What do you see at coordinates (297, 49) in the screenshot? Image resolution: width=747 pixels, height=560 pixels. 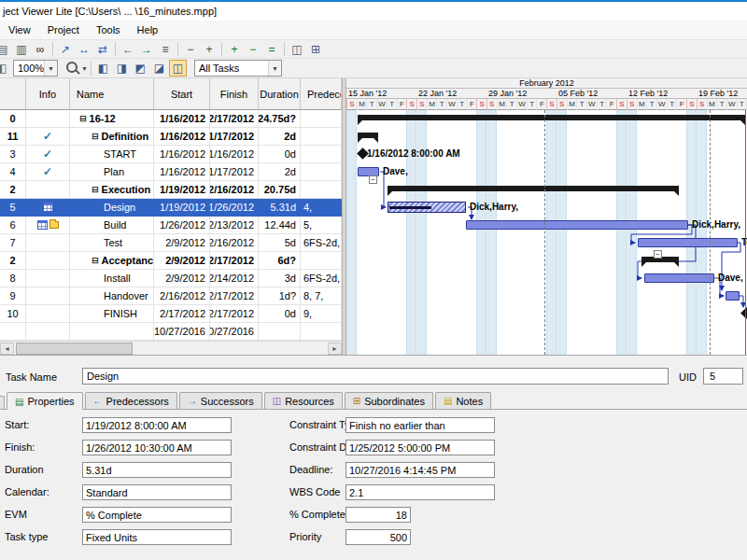 I see `gantt-chart-view-icon: ◫` at bounding box center [297, 49].